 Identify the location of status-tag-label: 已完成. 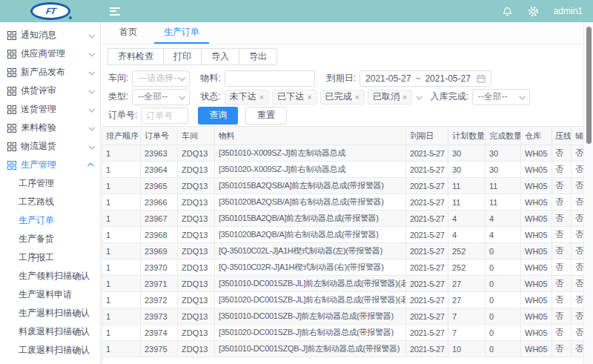
(339, 96).